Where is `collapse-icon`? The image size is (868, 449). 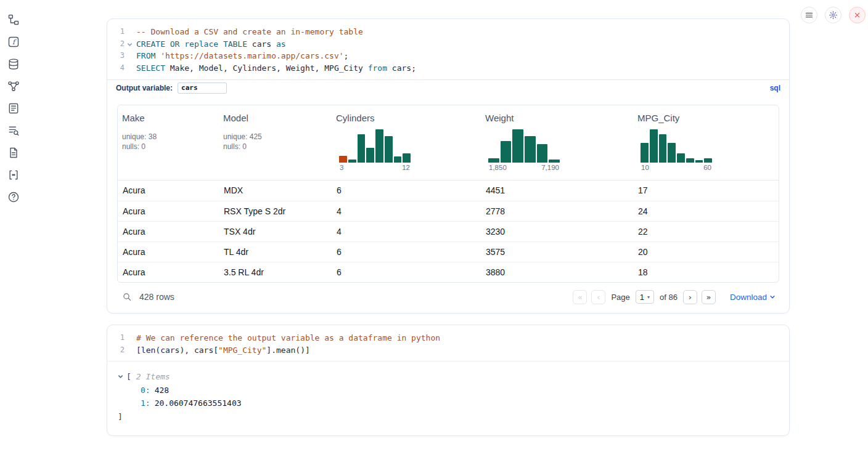 collapse-icon is located at coordinates (121, 377).